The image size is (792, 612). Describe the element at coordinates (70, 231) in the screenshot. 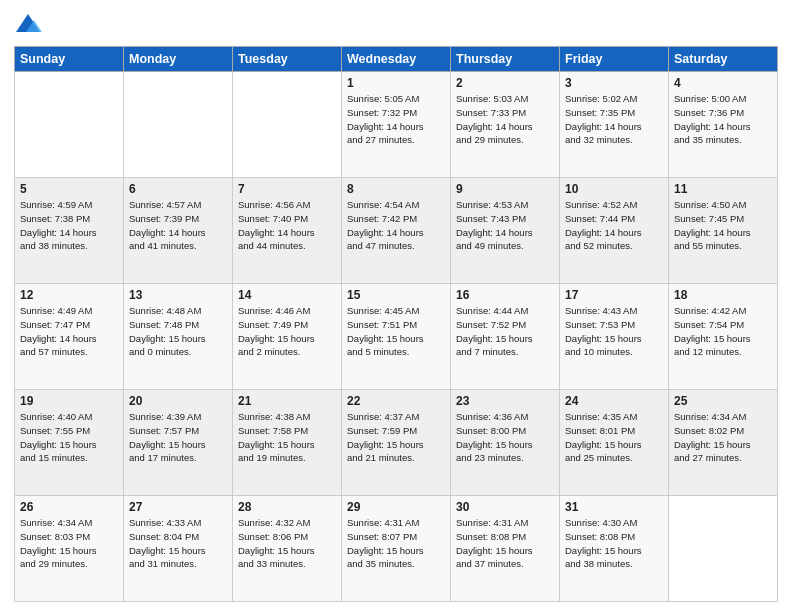

I see `day-cell: 5Sunrise: 4:59 AMSunset: 7:38 PMDaylight…` at that location.